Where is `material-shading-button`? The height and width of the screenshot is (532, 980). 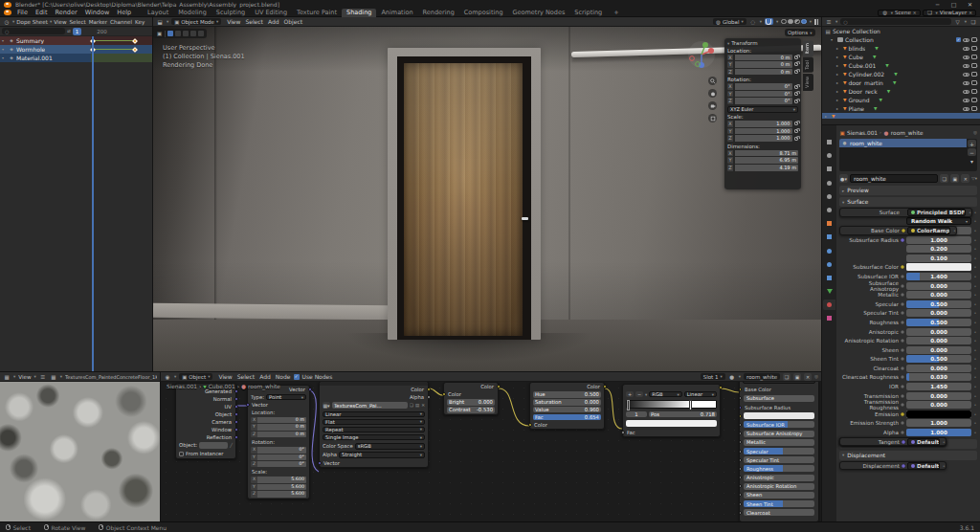 material-shading-button is located at coordinates (797, 22).